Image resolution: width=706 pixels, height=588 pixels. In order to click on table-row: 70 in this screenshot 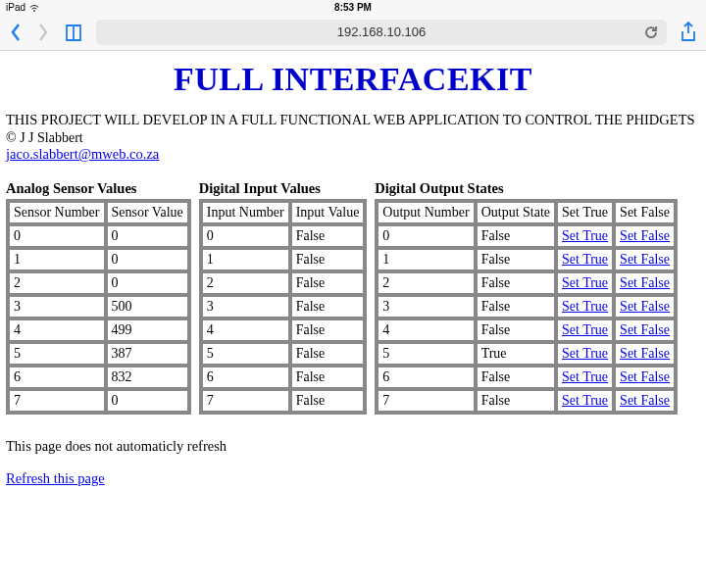, I will do `click(98, 401)`.